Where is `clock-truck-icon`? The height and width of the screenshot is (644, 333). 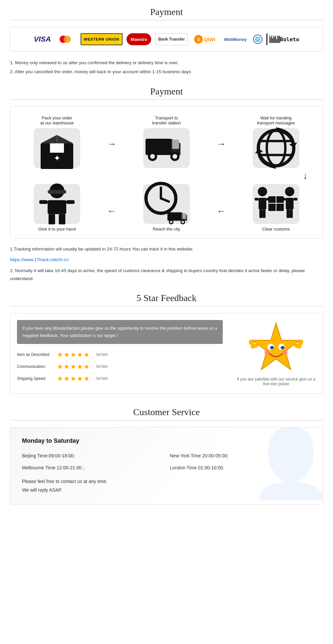 clock-truck-icon is located at coordinates (166, 204).